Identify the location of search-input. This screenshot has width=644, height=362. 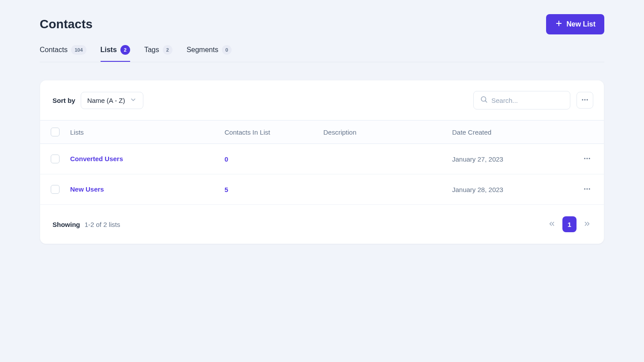
(533, 101).